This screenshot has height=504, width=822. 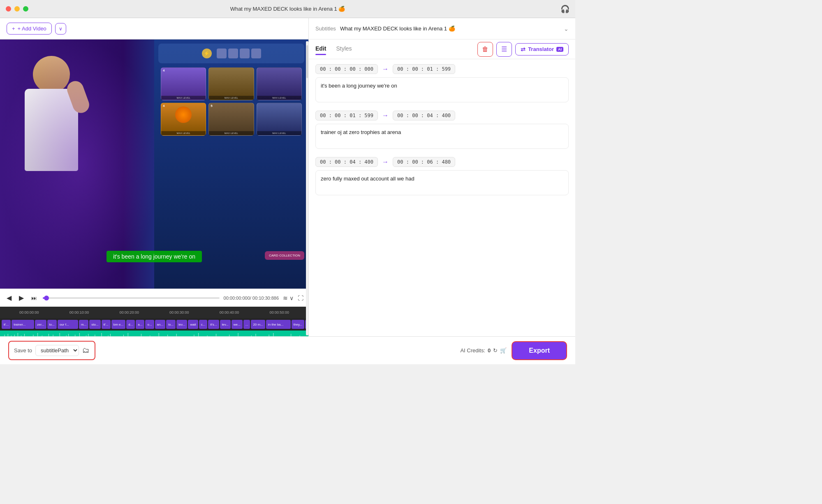 I want to click on arrow-icon-0: →, so click(x=385, y=69).